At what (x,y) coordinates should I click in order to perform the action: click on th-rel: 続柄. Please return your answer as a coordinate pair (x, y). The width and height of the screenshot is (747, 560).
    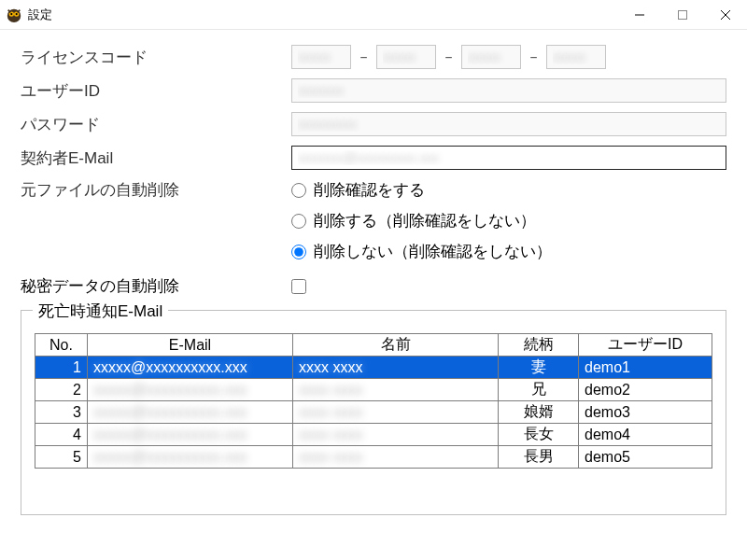
    Looking at the image, I should click on (539, 345).